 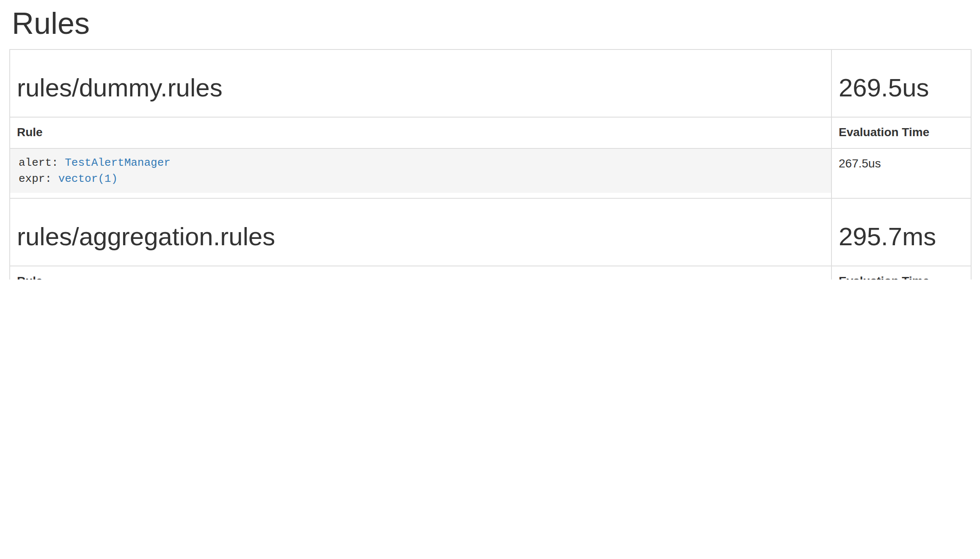 What do you see at coordinates (901, 236) in the screenshot?
I see `group-total-eval-time: 295.7ms` at bounding box center [901, 236].